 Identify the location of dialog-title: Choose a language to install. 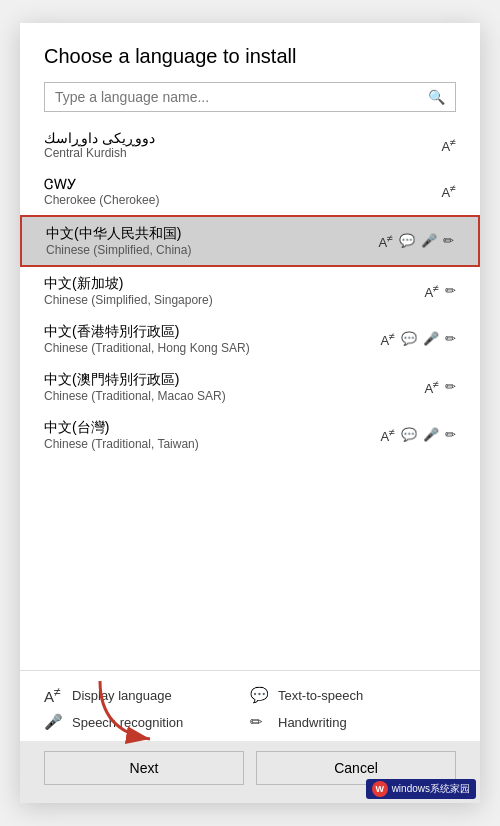
(250, 52).